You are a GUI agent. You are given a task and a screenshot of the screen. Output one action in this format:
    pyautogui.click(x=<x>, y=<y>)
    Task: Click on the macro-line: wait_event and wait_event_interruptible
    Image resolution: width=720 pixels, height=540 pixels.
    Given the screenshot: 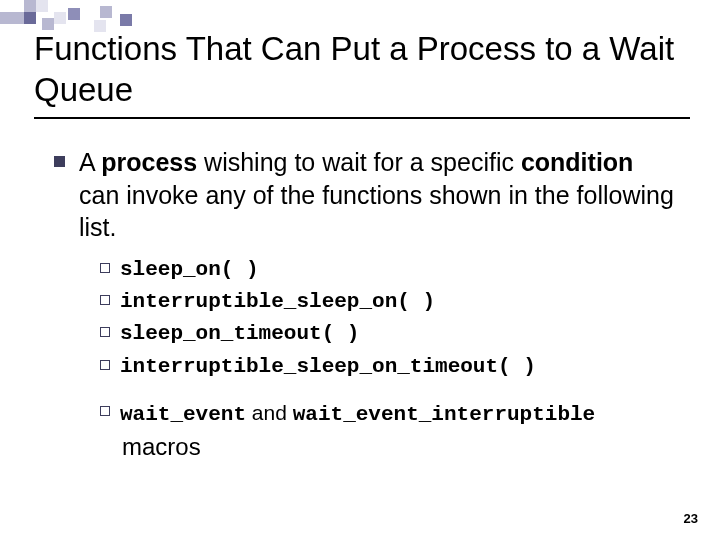 What is the action you would take?
    pyautogui.click(x=358, y=414)
    